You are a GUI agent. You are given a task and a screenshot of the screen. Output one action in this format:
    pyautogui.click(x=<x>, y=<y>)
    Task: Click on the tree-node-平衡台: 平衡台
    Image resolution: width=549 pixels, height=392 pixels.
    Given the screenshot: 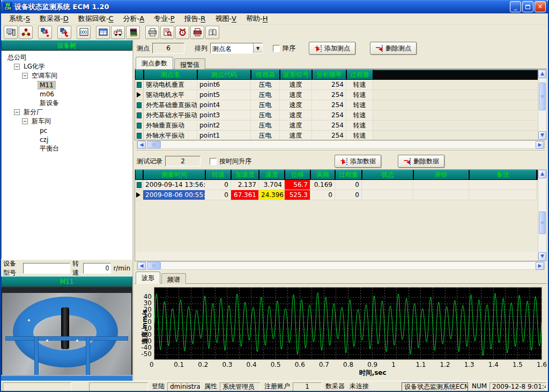 What is the action you would take?
    pyautogui.click(x=66, y=149)
    